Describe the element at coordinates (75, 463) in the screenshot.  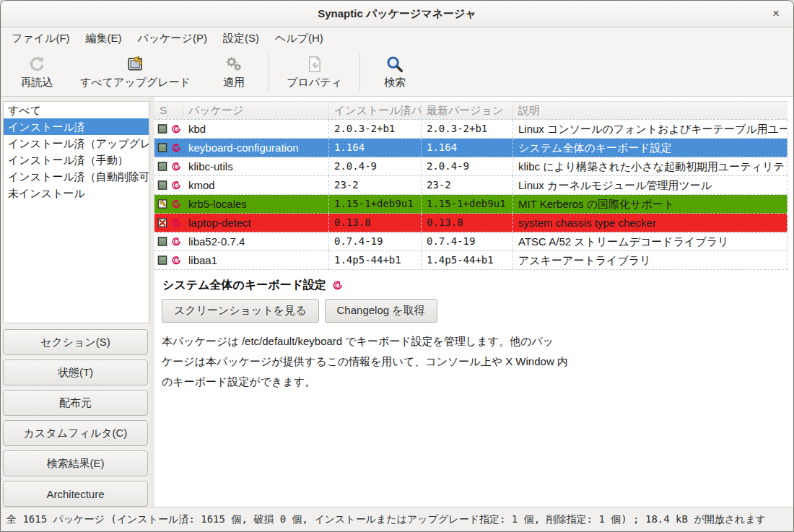
I see `sidebar-button: 検索結果(E)` at that location.